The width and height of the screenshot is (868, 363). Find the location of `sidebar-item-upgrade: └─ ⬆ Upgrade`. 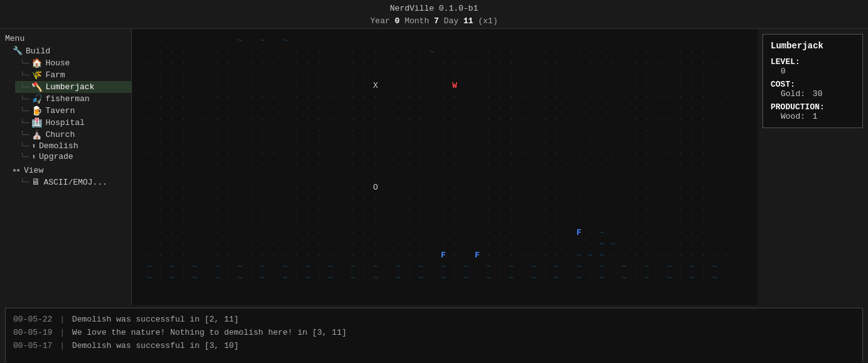

sidebar-item-upgrade: └─ ⬆ Upgrade is located at coordinates (73, 157).